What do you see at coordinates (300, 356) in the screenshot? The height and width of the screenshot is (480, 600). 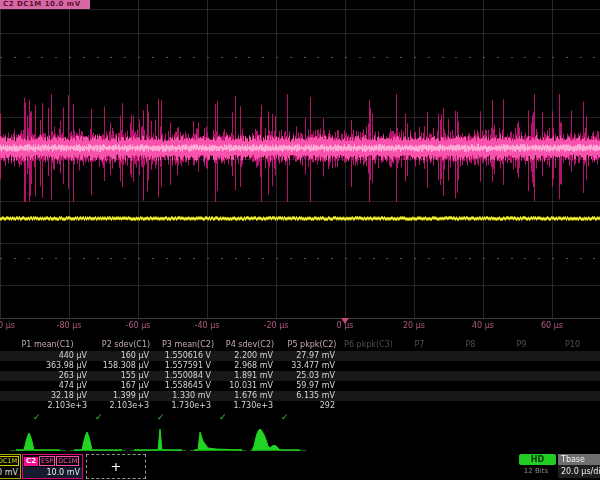 I see `measure-table-row: 440 µV160 µV1.550616 V2.200 mV27.97 mV` at bounding box center [300, 356].